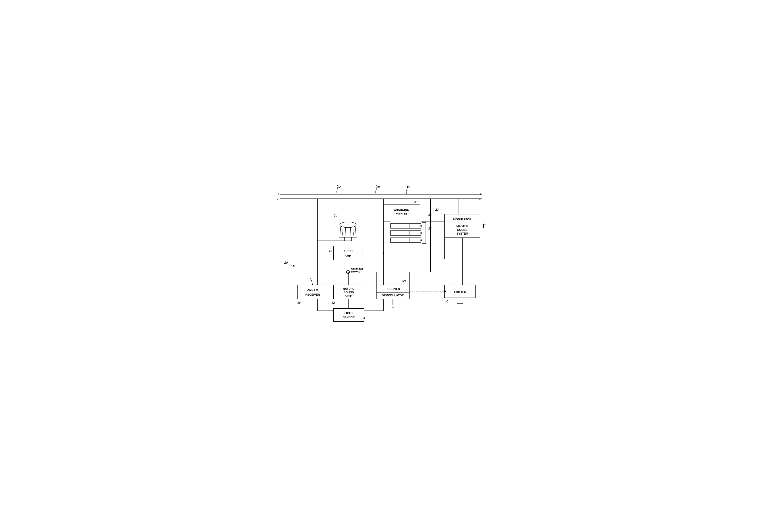 This screenshot has width=762, height=532. What do you see at coordinates (402, 212) in the screenshot?
I see `charging-circuit-box` at bounding box center [402, 212].